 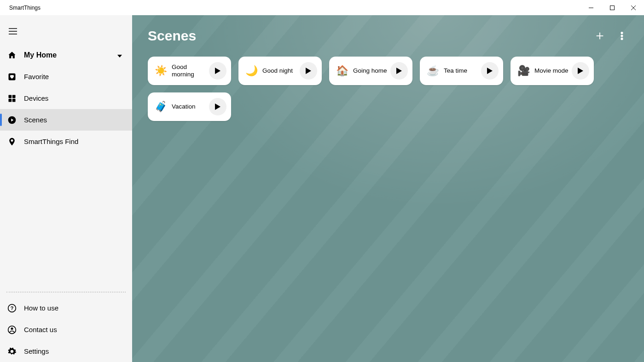 What do you see at coordinates (388, 36) in the screenshot?
I see `page-header: Scenes` at bounding box center [388, 36].